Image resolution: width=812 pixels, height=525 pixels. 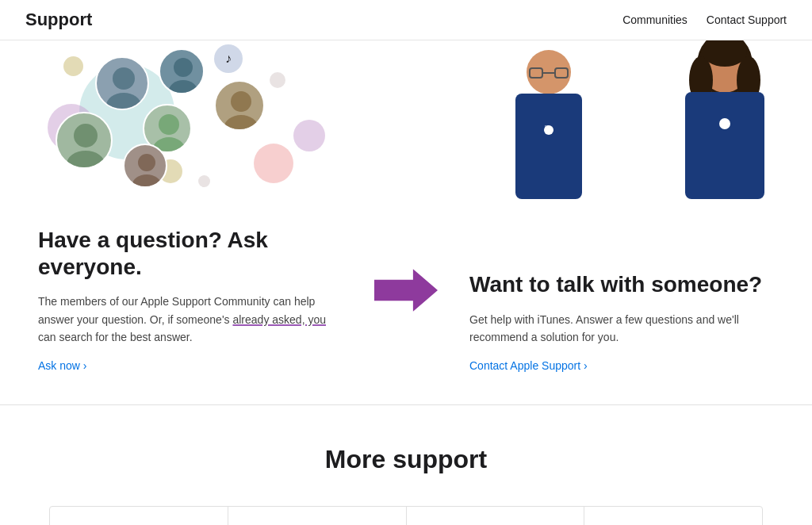 What do you see at coordinates (140, 515) in the screenshot?
I see `music-support-item: ♪ Music Support ›` at bounding box center [140, 515].